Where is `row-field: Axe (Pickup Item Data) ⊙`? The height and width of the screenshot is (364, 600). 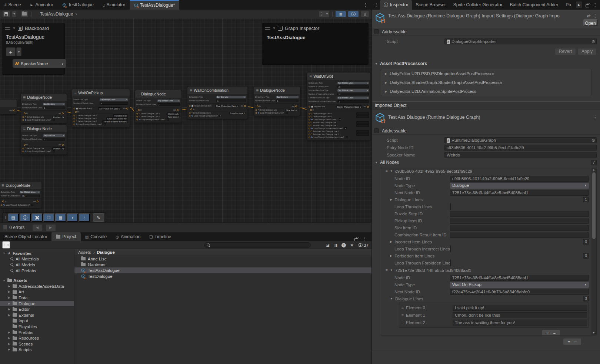
row-field: Axe (Pickup Item Data) ⊙ is located at coordinates (110, 109).